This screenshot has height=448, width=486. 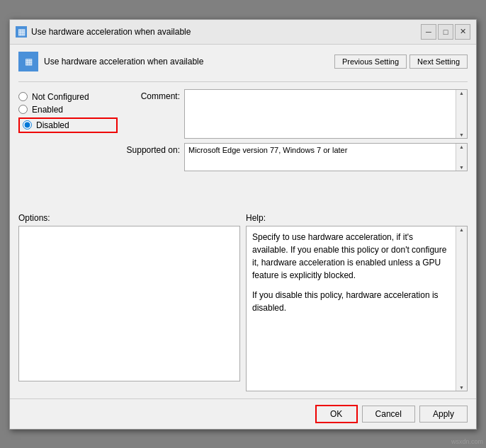 I want to click on radio-not-configured: Not Configured, so click(x=68, y=97).